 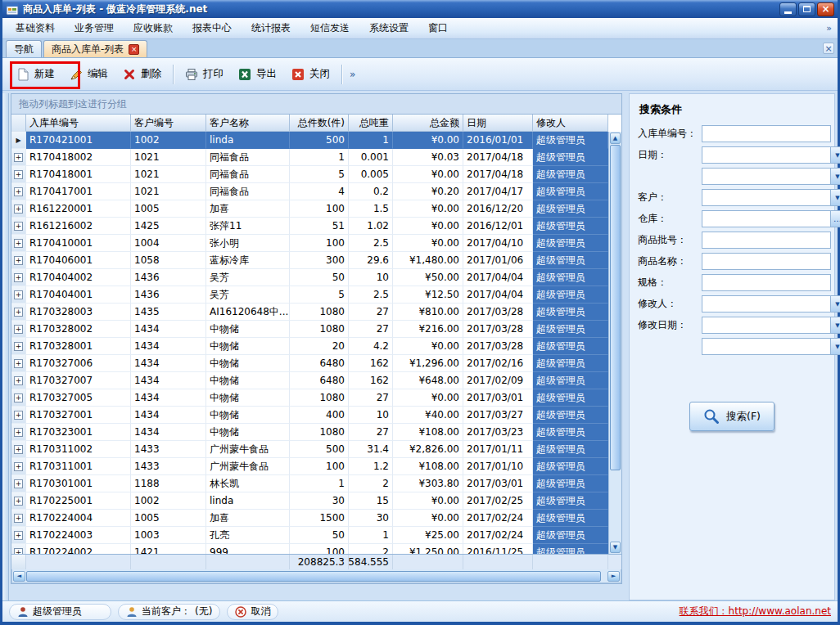 I want to click on scroll-down-arrow-icon: ▼, so click(x=616, y=547).